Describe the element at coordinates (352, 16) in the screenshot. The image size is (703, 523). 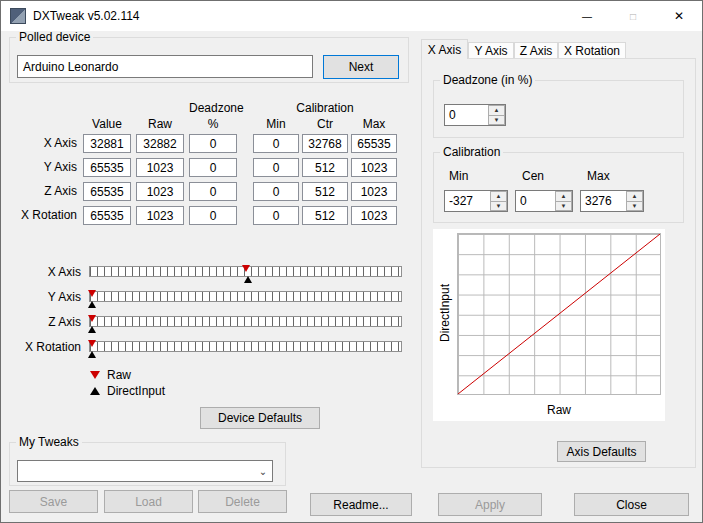
I see `titlebar: DXTweak v5.02.114 — □ ✕` at that location.